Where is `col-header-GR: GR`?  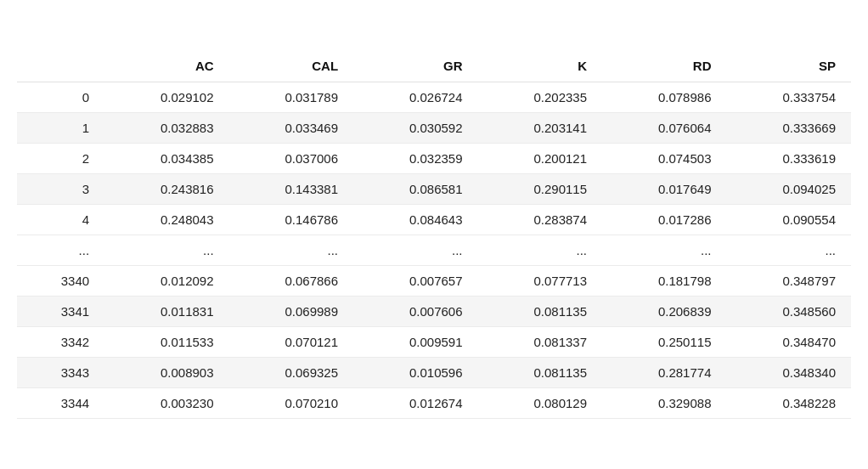
col-header-GR: GR is located at coordinates (415, 66).